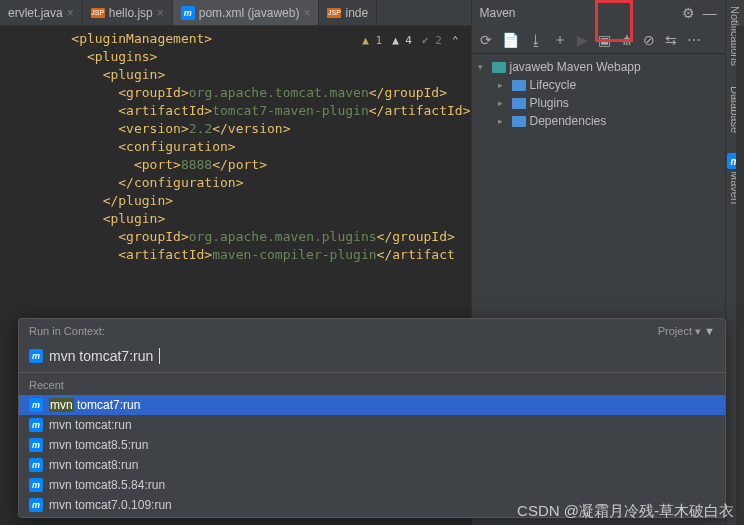  Describe the element at coordinates (128, 12) in the screenshot. I see `tab-hello-jsp: JSP hello.jsp ×` at that location.